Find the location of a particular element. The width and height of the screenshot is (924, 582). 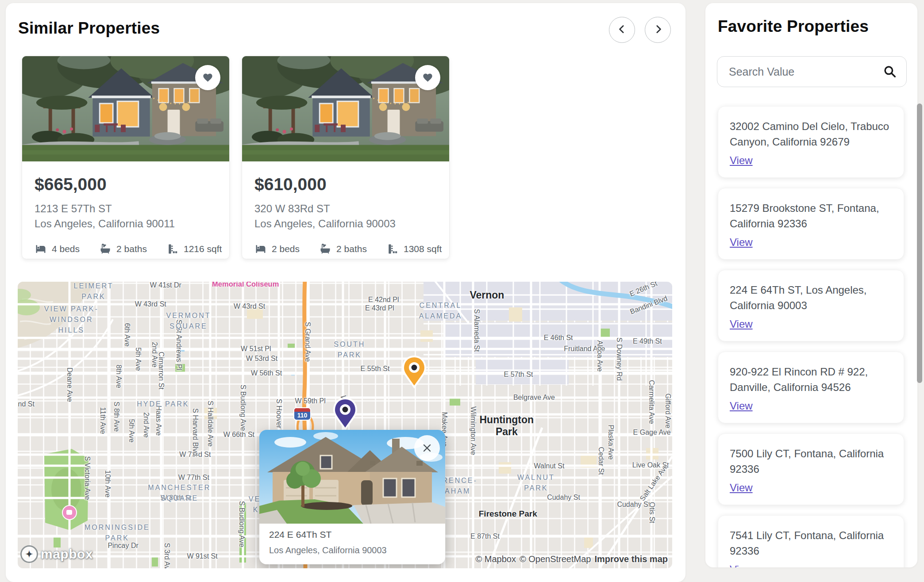

map-street-label: S Grand Ave is located at coordinates (308, 342).